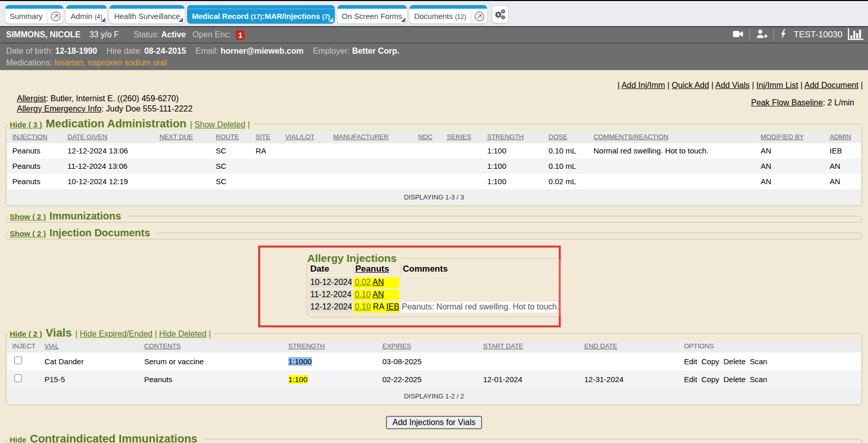 The width and height of the screenshot is (868, 443). Describe the element at coordinates (529, 380) in the screenshot. I see `cell-start-date: 12-01-2024` at that location.